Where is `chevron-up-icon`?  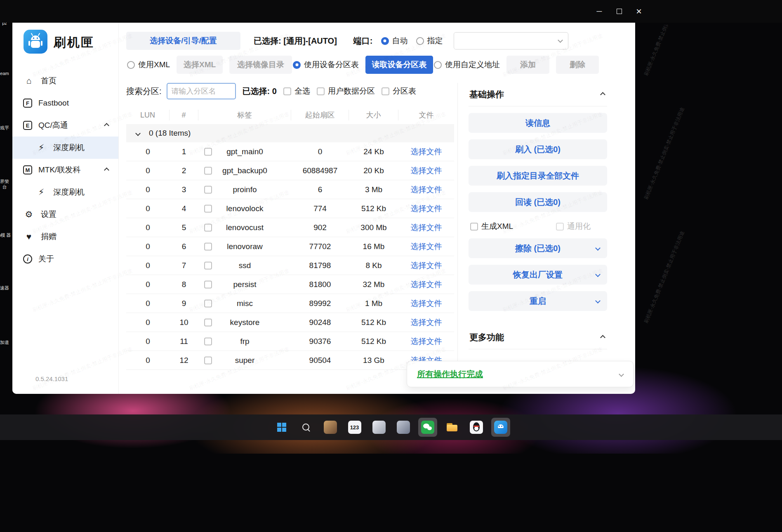 chevron-up-icon is located at coordinates (603, 337).